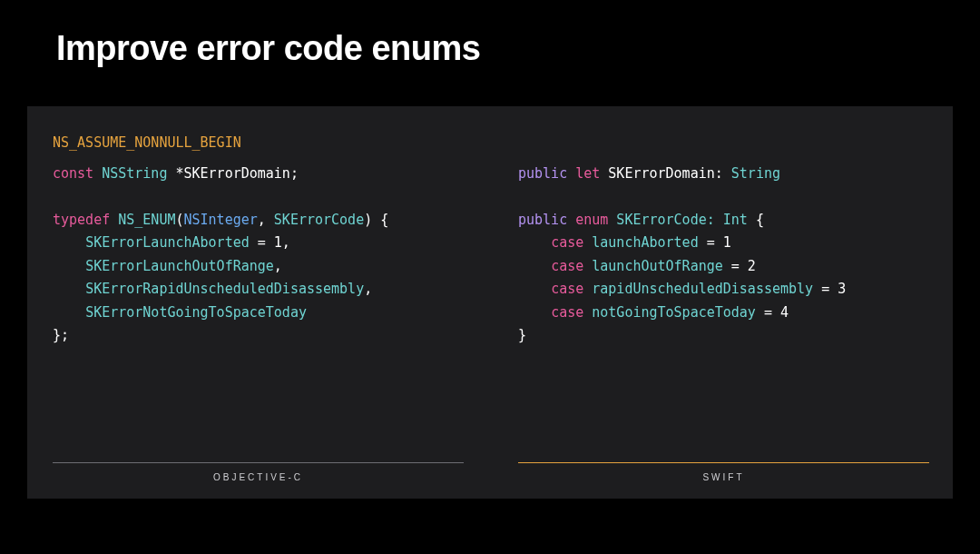 This screenshot has height=554, width=980. Describe the element at coordinates (735, 220) in the screenshot. I see `type-int: Int` at that location.